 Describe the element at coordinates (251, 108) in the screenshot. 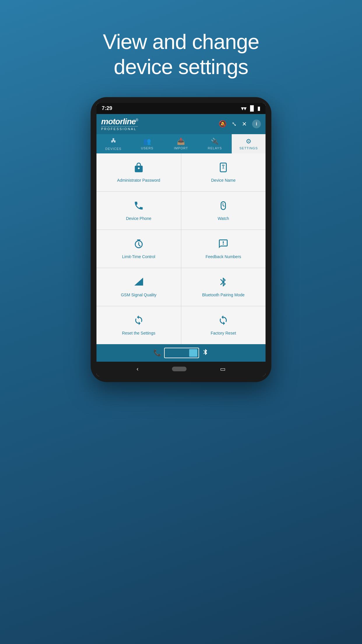

I see `status-icons: ▾▾ ▐▌ ▮` at that location.